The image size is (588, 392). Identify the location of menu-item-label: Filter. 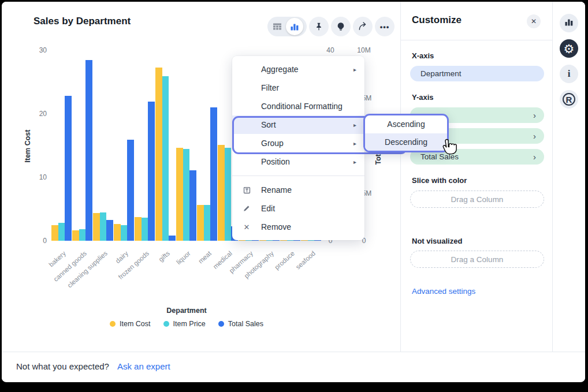
(270, 88).